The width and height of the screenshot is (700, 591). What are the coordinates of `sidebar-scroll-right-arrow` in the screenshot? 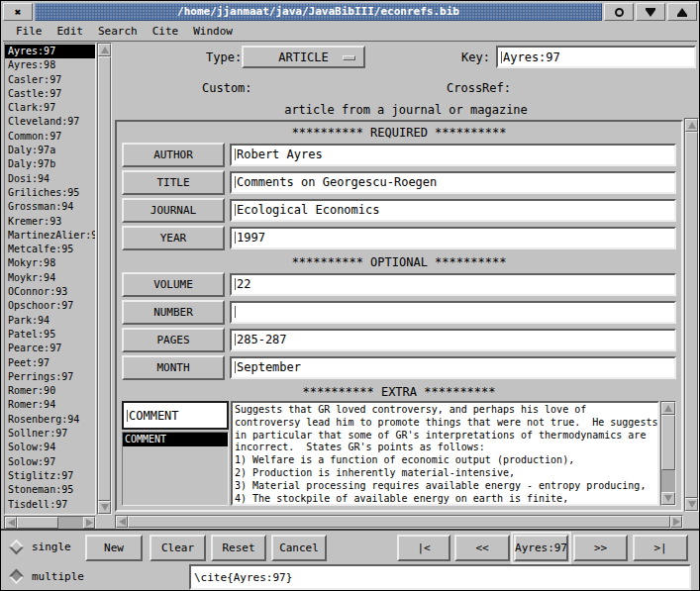 It's located at (89, 523).